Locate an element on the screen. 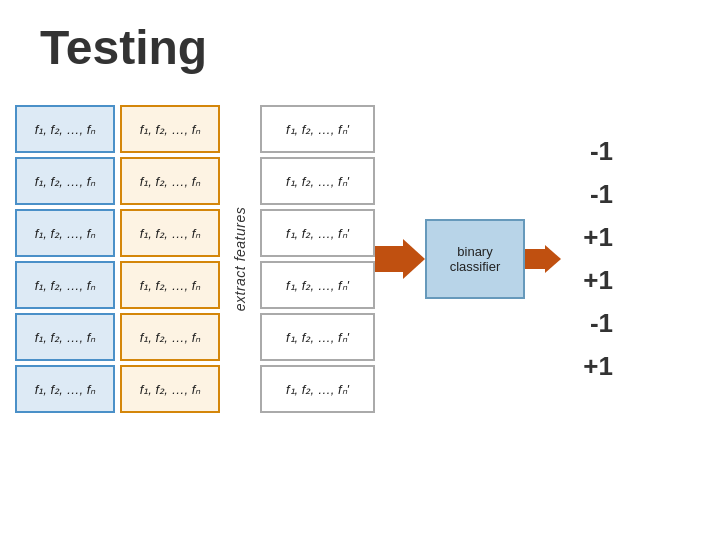 The width and height of the screenshot is (720, 540). grid-col-2: f₁, f₂, …, fₙ f₁, f₂, …, fₙ f₁, f₂, …, f… is located at coordinates (170, 259).